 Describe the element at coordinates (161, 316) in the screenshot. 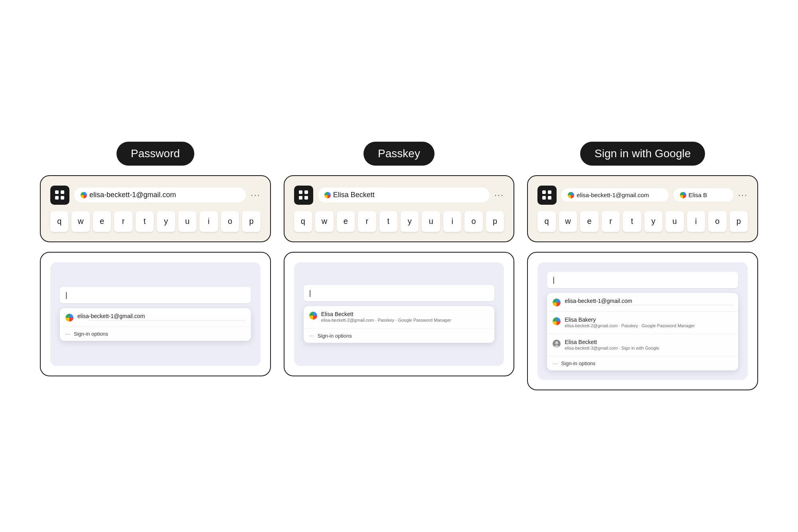

I see `dropdown-item-name-0: elisa-beckett-1@gmail.com` at that location.